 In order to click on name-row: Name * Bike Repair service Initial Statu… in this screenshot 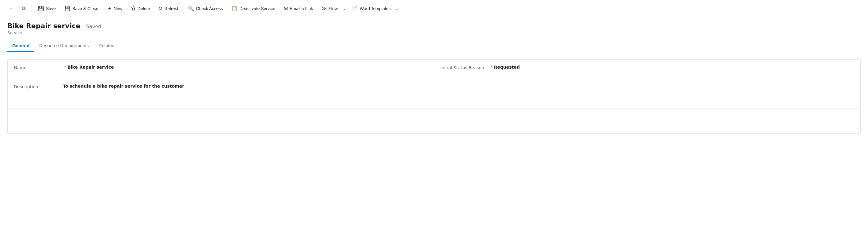, I will do `click(434, 69)`.